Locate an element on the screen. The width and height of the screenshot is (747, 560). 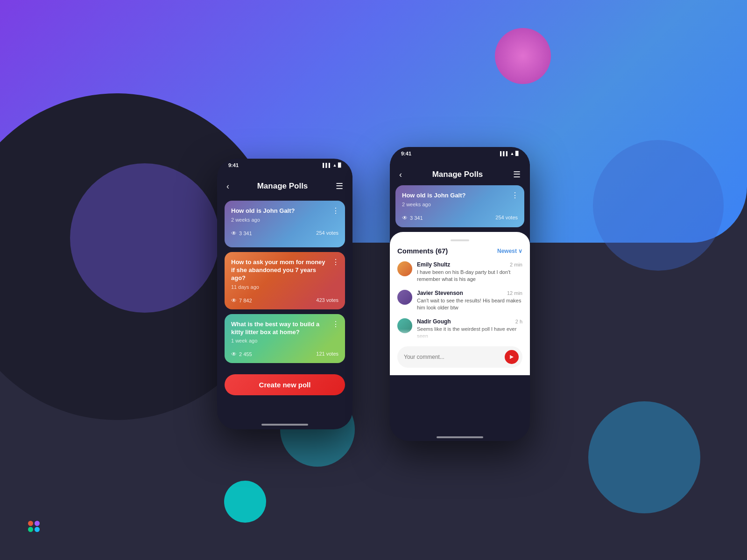
poll1-views: 👁 3 341 is located at coordinates (242, 233).